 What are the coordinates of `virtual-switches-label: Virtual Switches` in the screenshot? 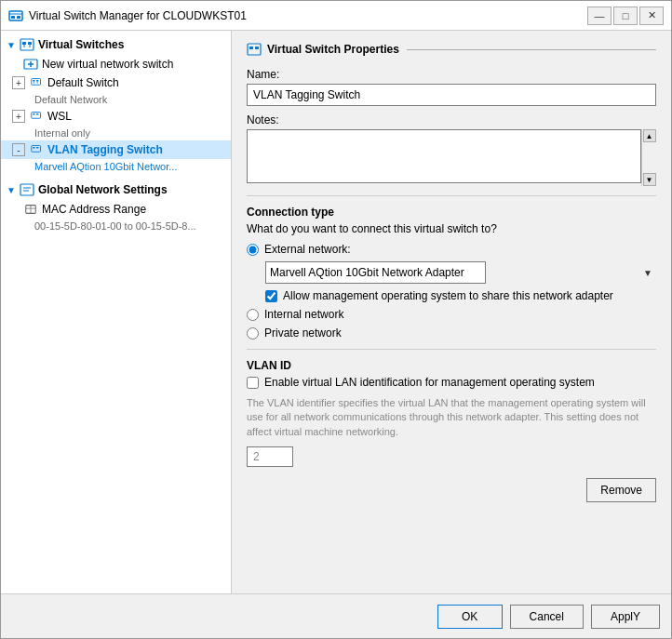 It's located at (81, 45).